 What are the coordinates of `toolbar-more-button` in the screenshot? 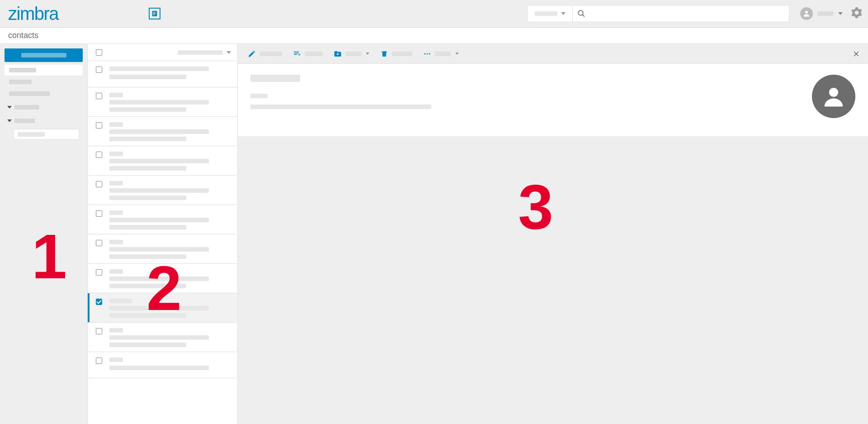 It's located at (441, 54).